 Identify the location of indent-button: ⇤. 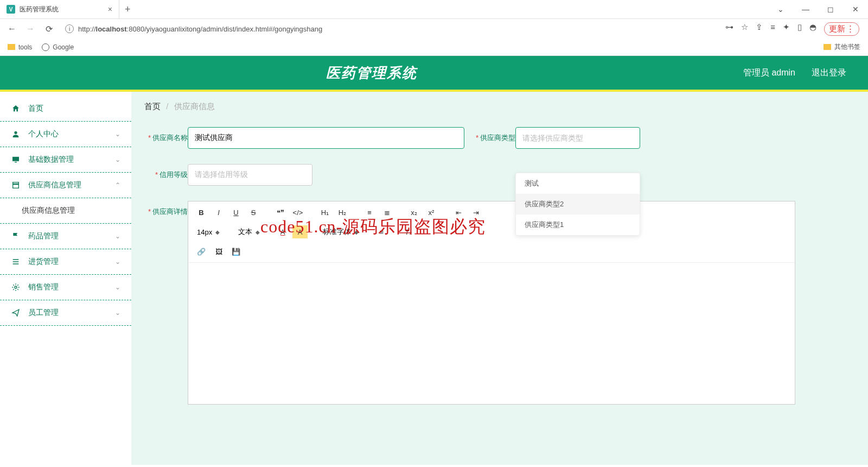
(458, 212).